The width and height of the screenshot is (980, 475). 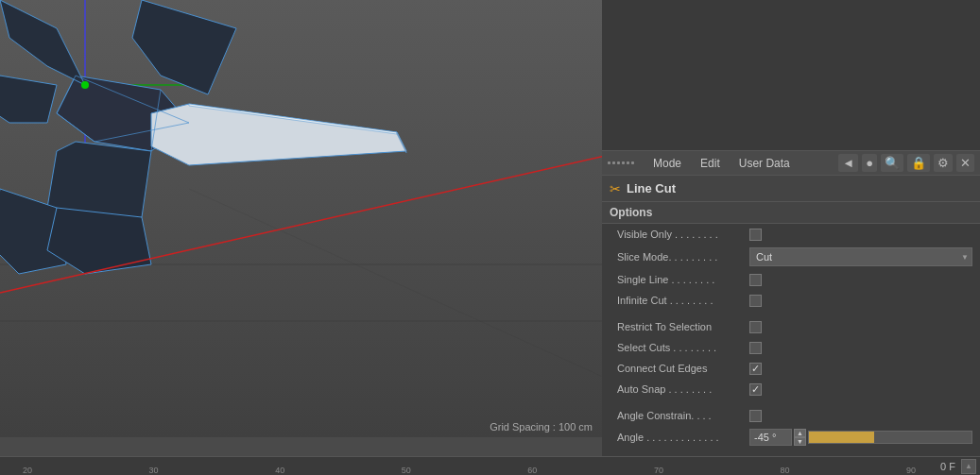 I want to click on menu-user-data: User Data, so click(x=765, y=163).